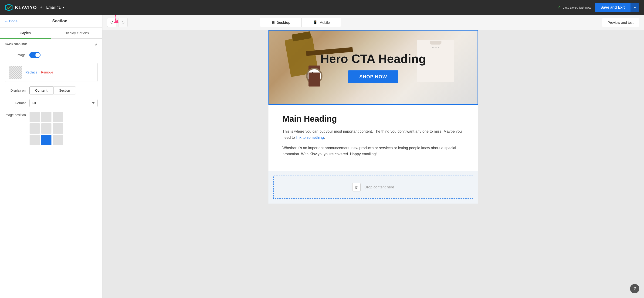  I want to click on shop-now-button: SHOP NOW, so click(373, 77).